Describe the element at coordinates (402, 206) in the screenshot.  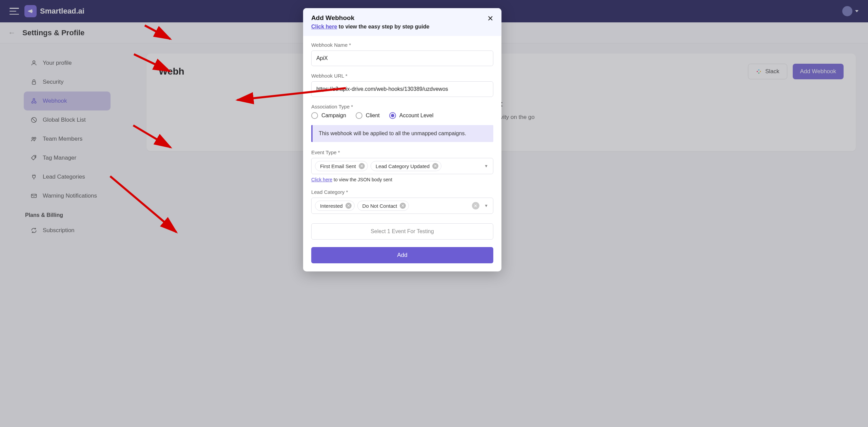
I see `lead-category-select: Interested✕ Do Not Contact✕ ✕ ▼` at that location.